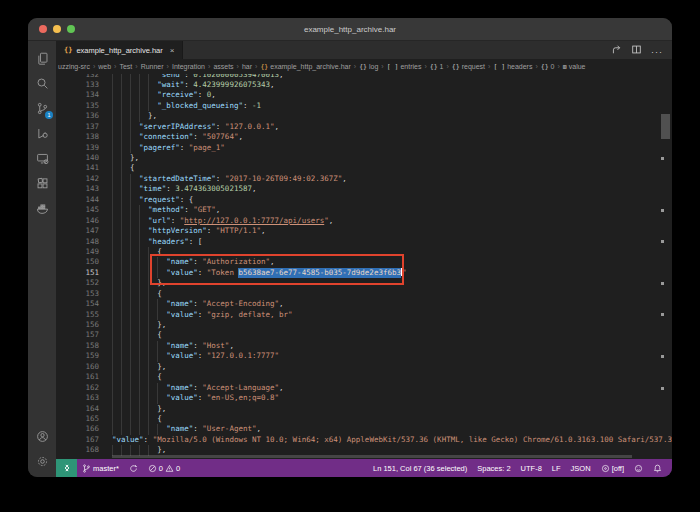  Describe the element at coordinates (581, 468) in the screenshot. I see `language-mode-status: JSON` at that location.